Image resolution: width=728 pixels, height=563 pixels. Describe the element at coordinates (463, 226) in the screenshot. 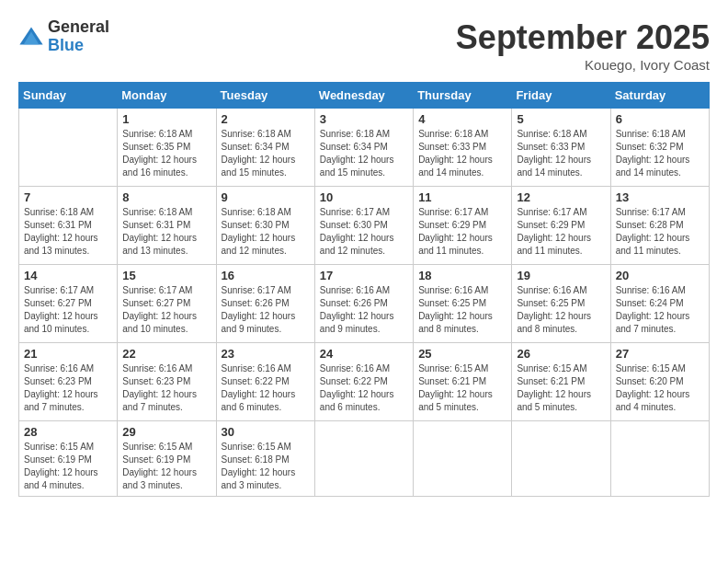

I see `calendar-cell: 11Sunrise: 6:17 AMSunset: 6:29 PMDayligh…` at that location.